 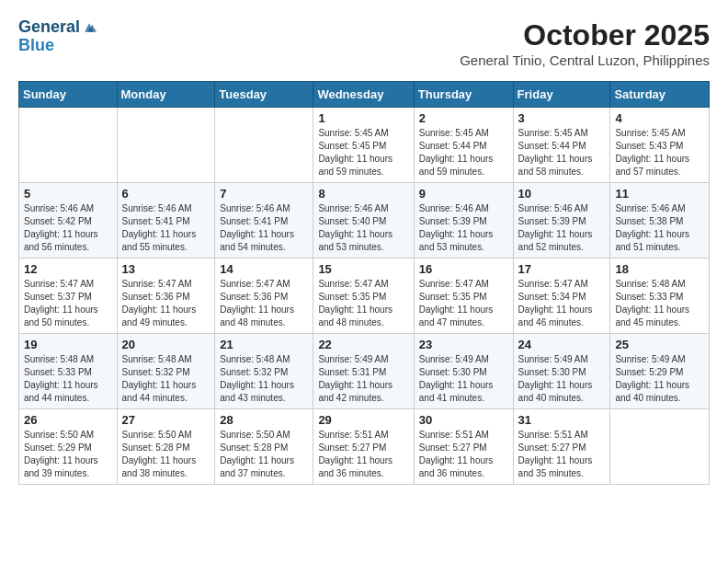 I want to click on day-cell: 10Sunrise: 5:46 AM Sunset: 5:39 PM Dayli…, so click(x=562, y=221).